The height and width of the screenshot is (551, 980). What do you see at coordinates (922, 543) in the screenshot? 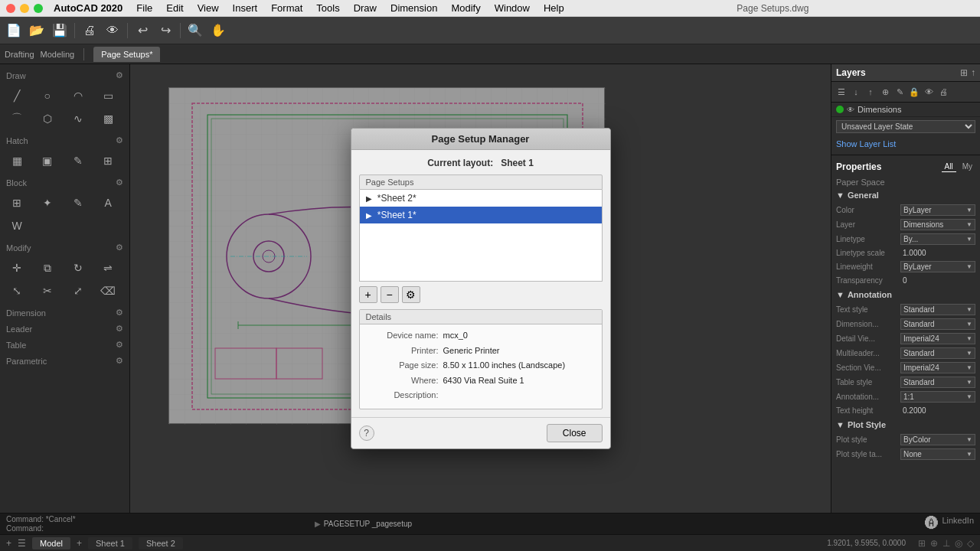
I see `grid-icon: ⊞` at bounding box center [922, 543].